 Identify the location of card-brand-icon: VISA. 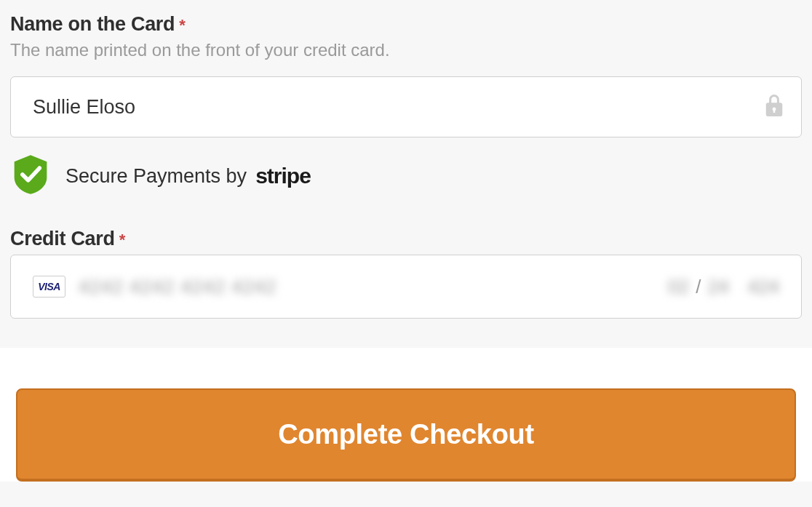
(49, 287).